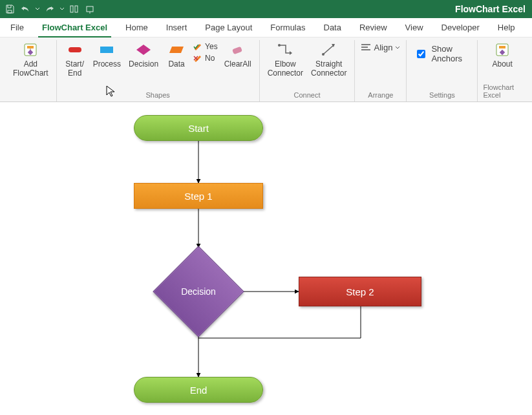 Image resolution: width=532 pixels, height=415 pixels. I want to click on ribbon-group-shapes: Start/ End Process Decision Data, so click(158, 71).